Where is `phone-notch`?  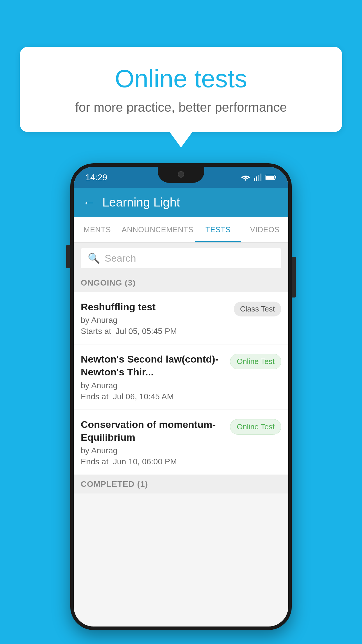
phone-notch is located at coordinates (181, 175).